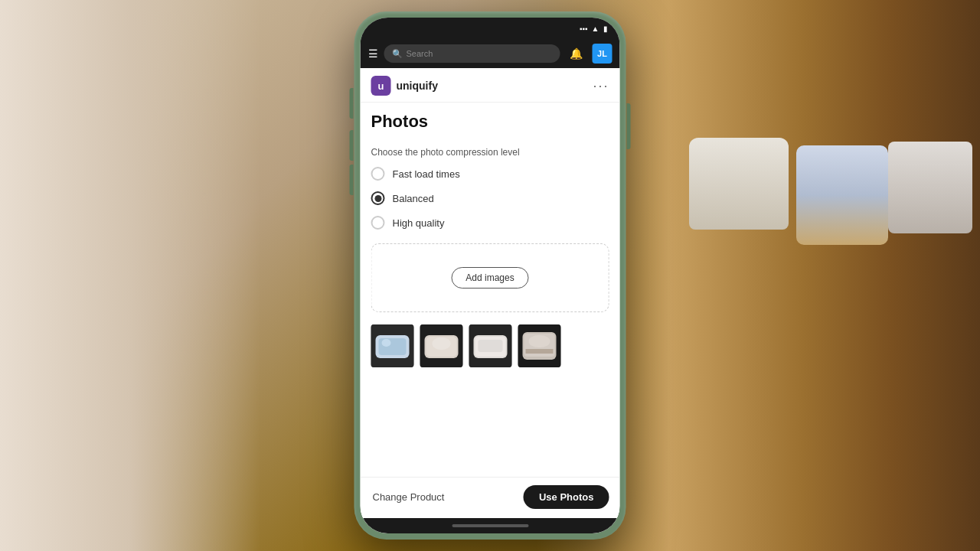 The height and width of the screenshot is (551, 980). What do you see at coordinates (490, 174) in the screenshot?
I see `radio-fast-load: Fast load times` at bounding box center [490, 174].